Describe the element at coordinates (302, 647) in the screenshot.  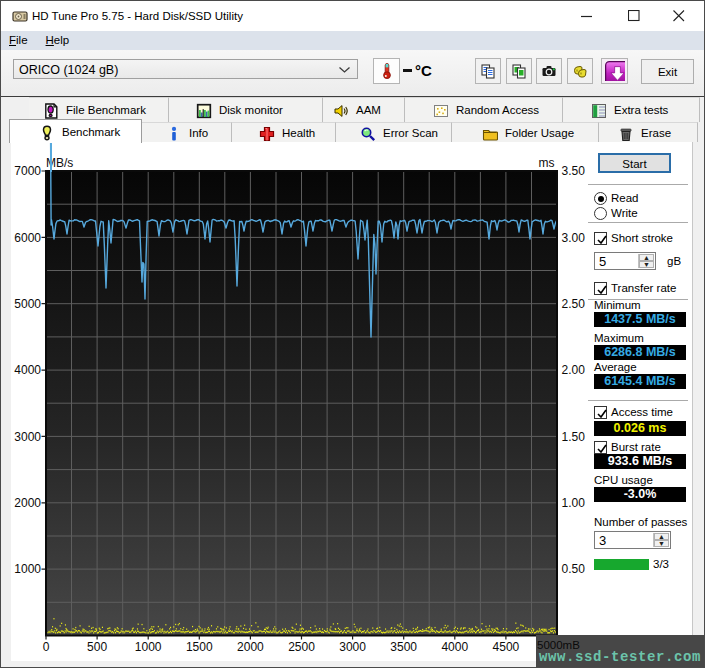
I see `svg-text: 2500` at that location.